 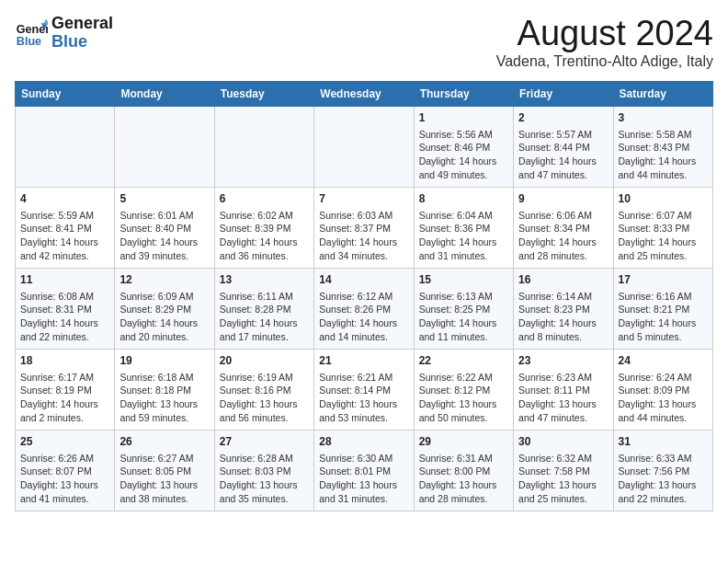 What do you see at coordinates (265, 397) in the screenshot?
I see `day-info: Sunrise: 6:19 AM Sunset: 8:16 PM Dayligh…` at bounding box center [265, 397].